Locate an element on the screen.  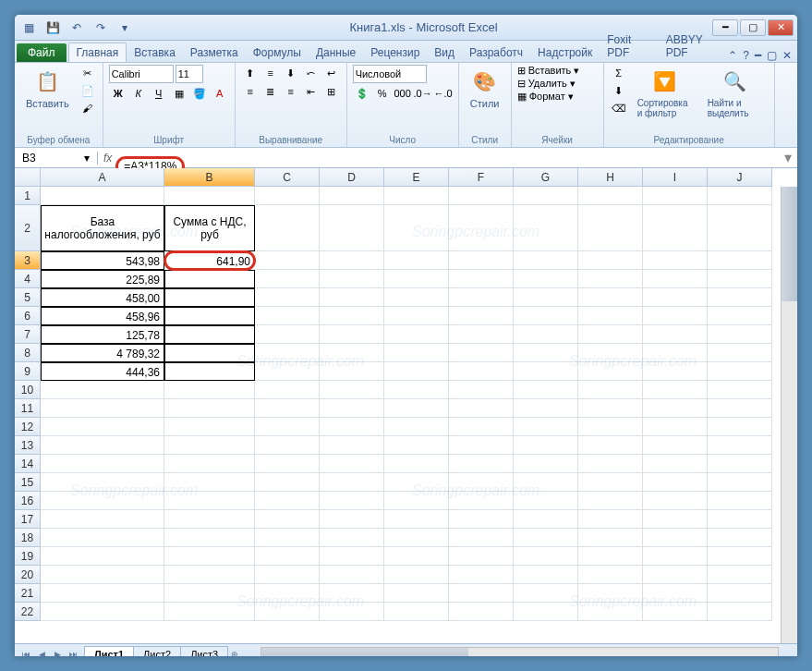
align-bottom-button: ⬇ is located at coordinates (291, 73).